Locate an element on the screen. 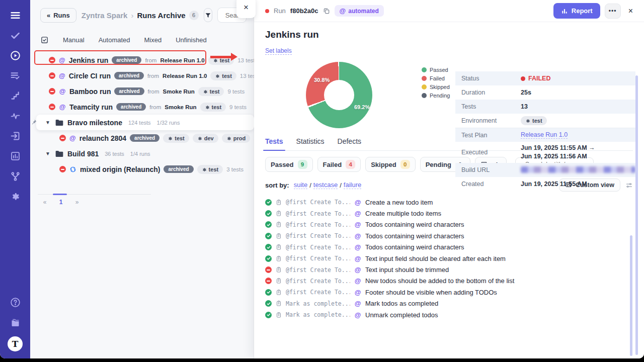 This screenshot has height=362, width=644. check-icon is located at coordinates (15, 35).